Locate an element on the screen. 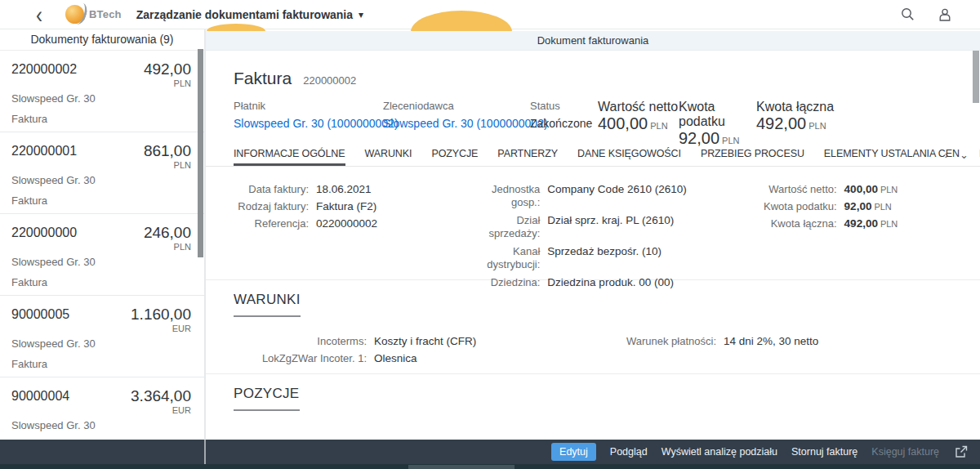 Image resolution: width=980 pixels, height=469 pixels. list-item: 90000004 3.364,00EUR Slowspeed Gr. 30 Fa… is located at coordinates (102, 409).